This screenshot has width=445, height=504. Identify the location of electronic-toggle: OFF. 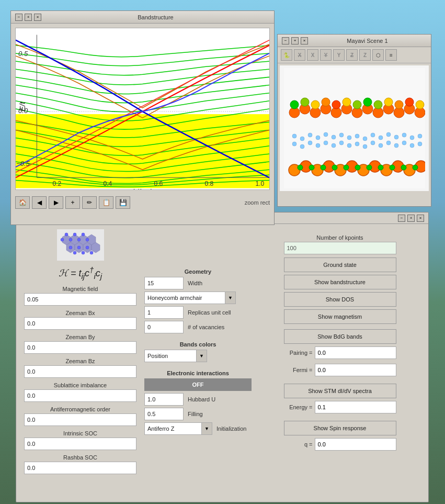
(198, 385).